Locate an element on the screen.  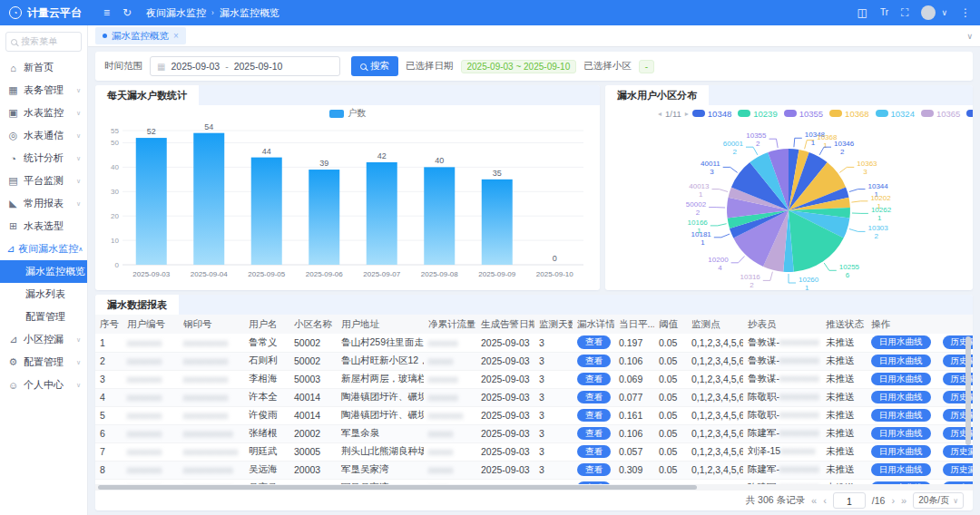
sidebar-item-meter-selection: ⊞水表选型 is located at coordinates (44, 227).